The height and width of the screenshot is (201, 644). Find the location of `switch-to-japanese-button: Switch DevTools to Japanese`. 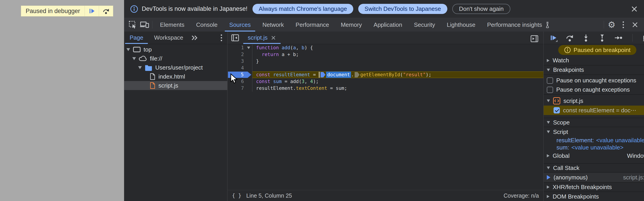

switch-to-japanese-button: Switch DevTools to Japanese is located at coordinates (403, 9).